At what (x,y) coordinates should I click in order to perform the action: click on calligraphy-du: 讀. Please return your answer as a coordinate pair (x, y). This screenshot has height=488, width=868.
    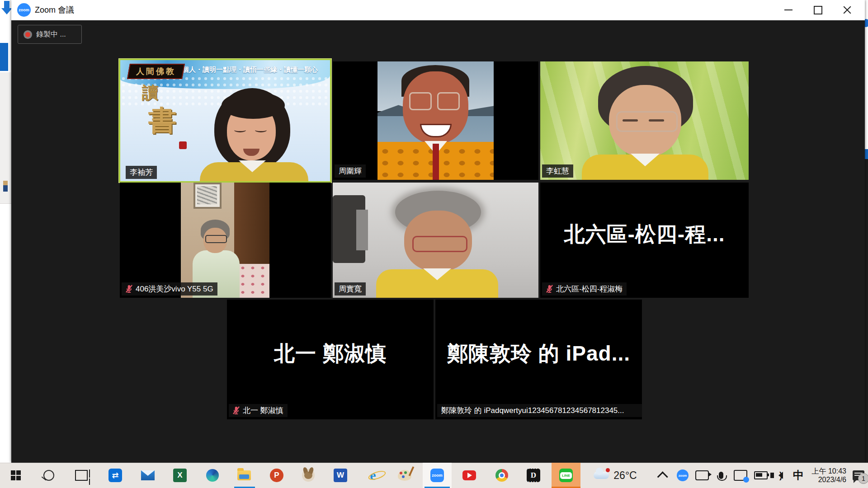
    Looking at the image, I should click on (150, 93).